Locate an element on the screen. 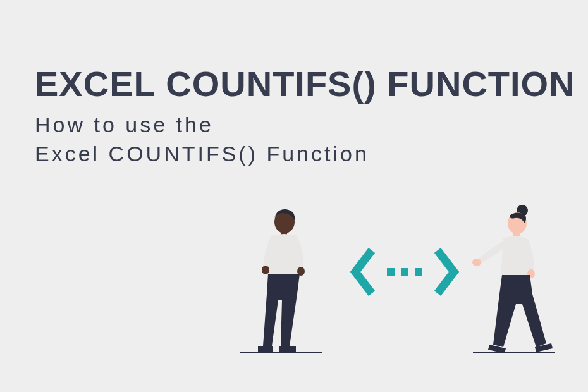  code-brackets-icon is located at coordinates (405, 272).